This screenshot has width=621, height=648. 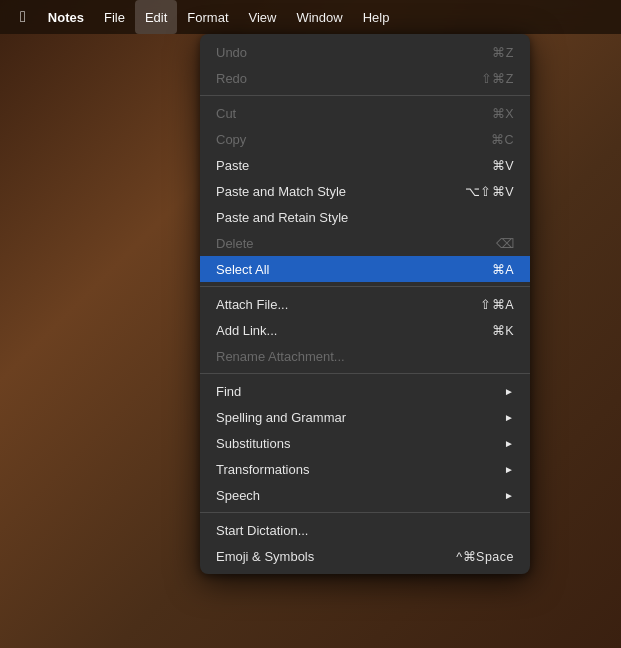 What do you see at coordinates (503, 52) in the screenshot?
I see `menu-item-undo-shortcut: ⌘Z` at bounding box center [503, 52].